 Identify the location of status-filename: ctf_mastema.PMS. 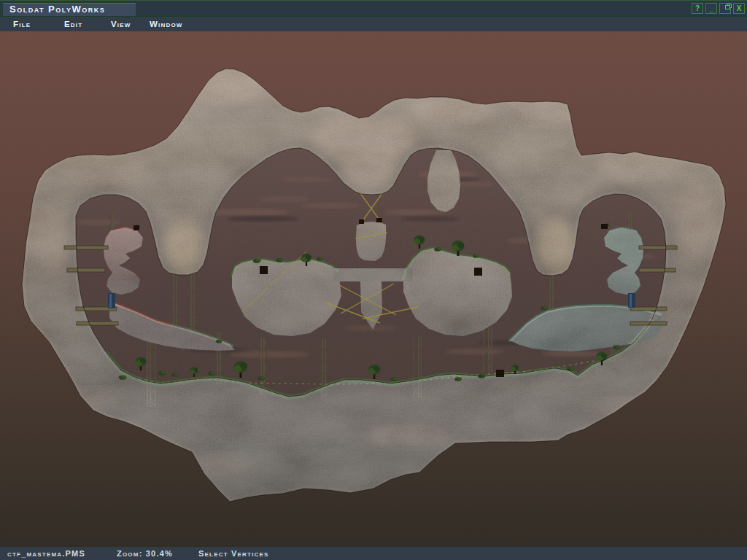
(47, 553).